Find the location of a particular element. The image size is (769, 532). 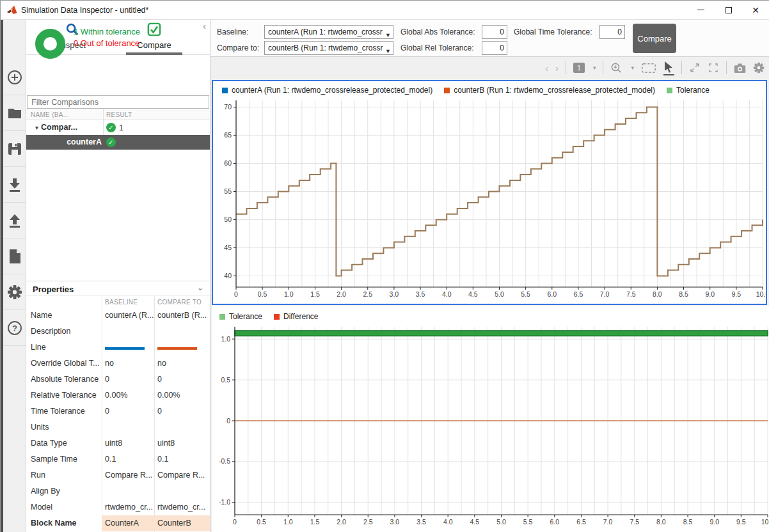

svg-text: 8.5 is located at coordinates (683, 294).